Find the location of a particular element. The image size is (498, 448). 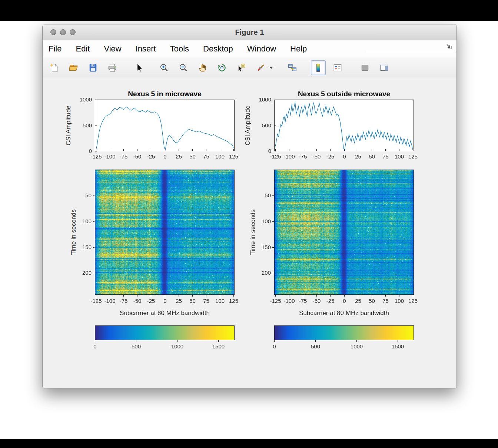

hide-plot-tools-button is located at coordinates (365, 68).